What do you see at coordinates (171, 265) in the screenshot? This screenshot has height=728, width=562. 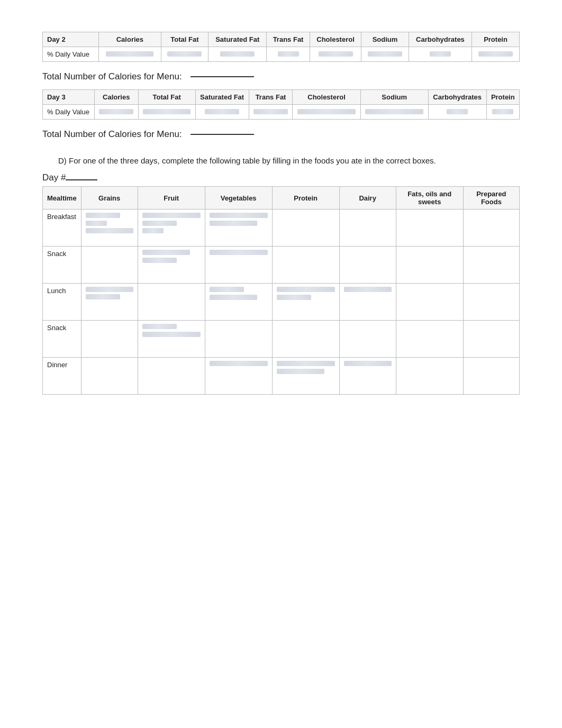 I see `snack1-fruit` at bounding box center [171, 265].